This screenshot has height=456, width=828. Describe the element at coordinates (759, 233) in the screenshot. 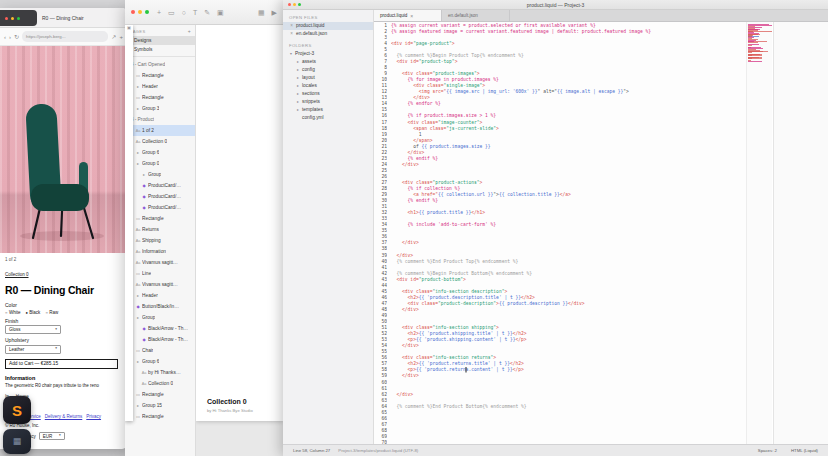

I see `minimap` at that location.